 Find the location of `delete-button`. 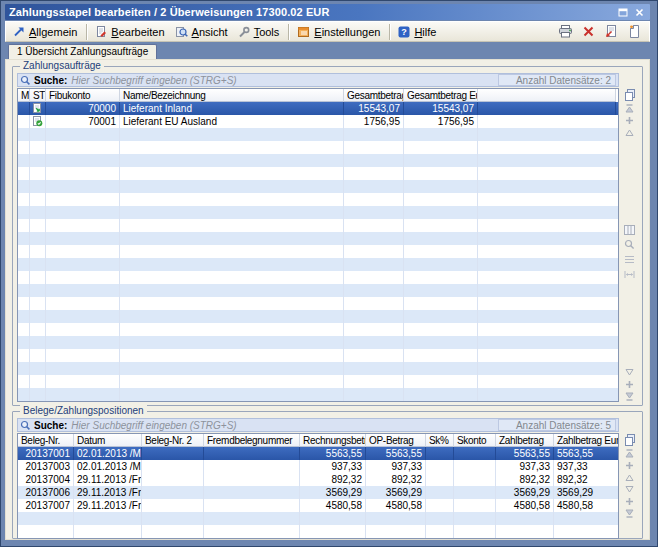

delete-button is located at coordinates (588, 32).